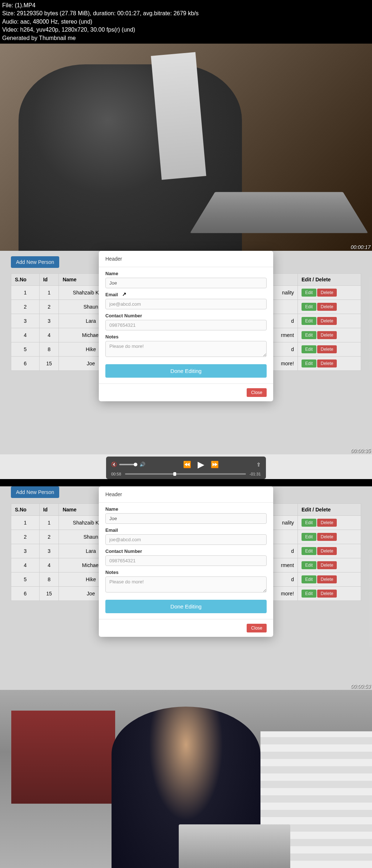  I want to click on share-icon: ⇪, so click(259, 465).